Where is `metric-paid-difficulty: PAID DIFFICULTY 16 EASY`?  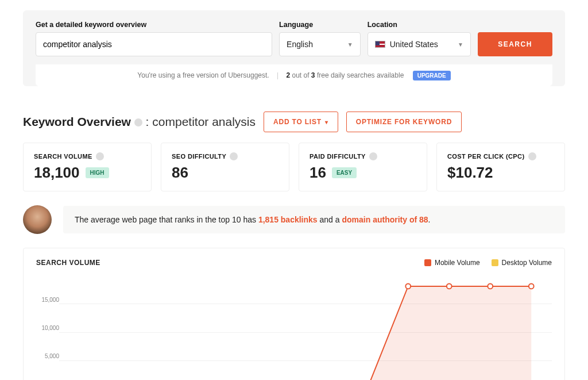 metric-paid-difficulty: PAID DIFFICULTY 16 EASY is located at coordinates (363, 167).